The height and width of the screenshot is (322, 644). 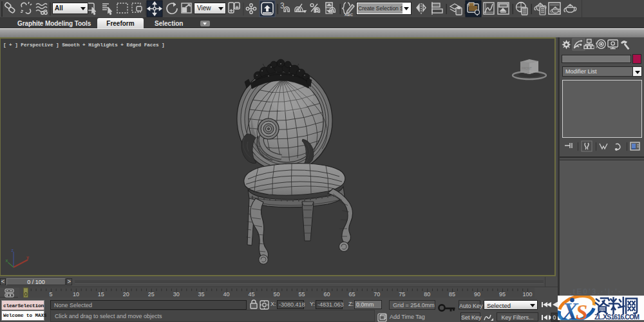 I want to click on svg-text: 85, so click(x=452, y=294).